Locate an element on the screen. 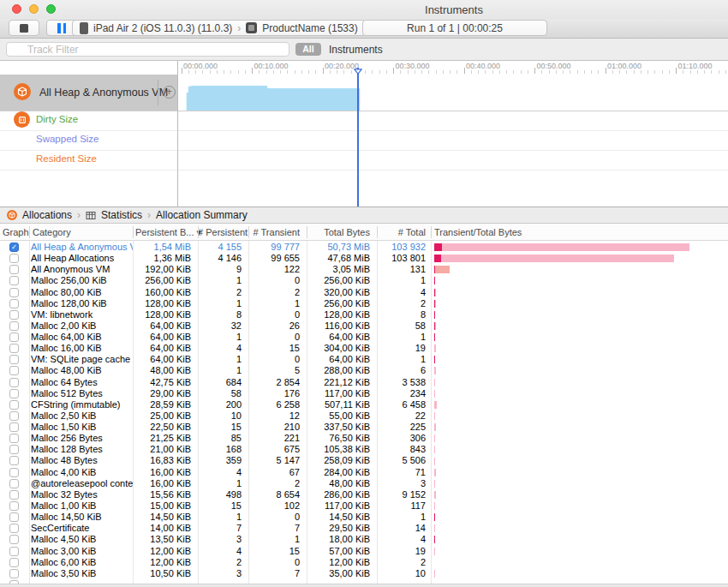 This screenshot has height=587, width=728. playhead-marker-icon is located at coordinates (358, 72).